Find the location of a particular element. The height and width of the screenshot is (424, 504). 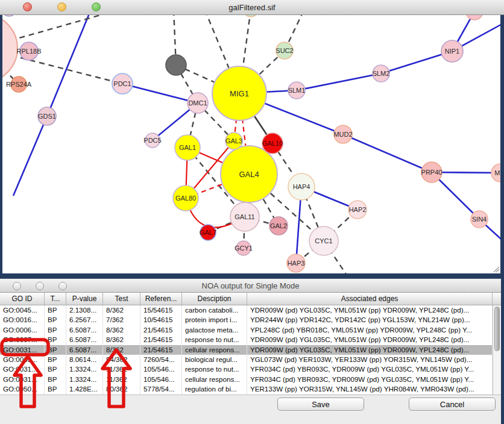

network-node-label-GAL4: GAL4 is located at coordinates (248, 175).